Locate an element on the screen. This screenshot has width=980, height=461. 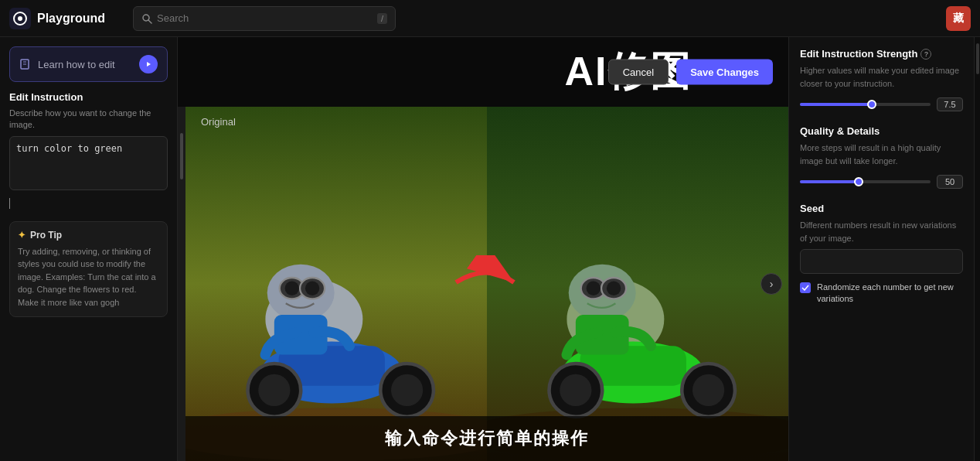
play-circle-icon is located at coordinates (148, 64).